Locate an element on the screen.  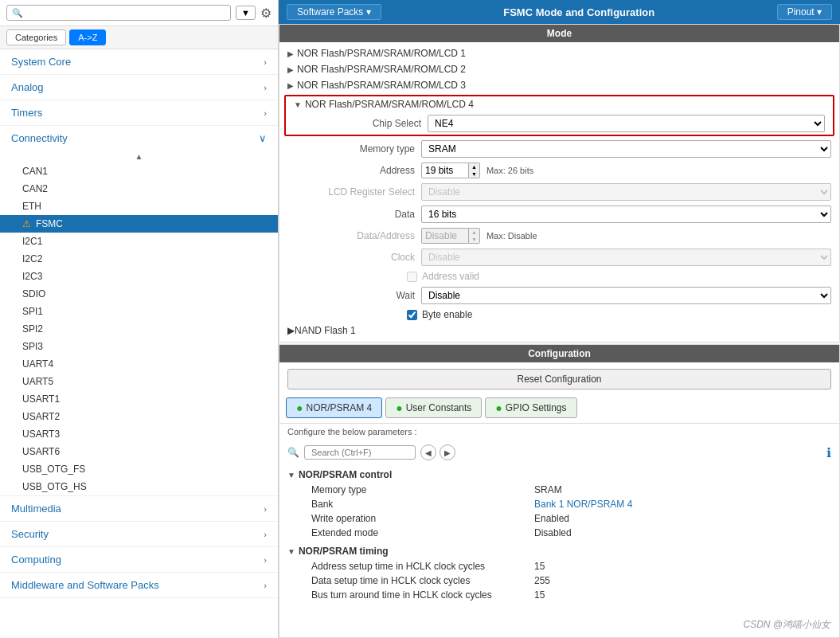
config-header: Configuration is located at coordinates (559, 354).